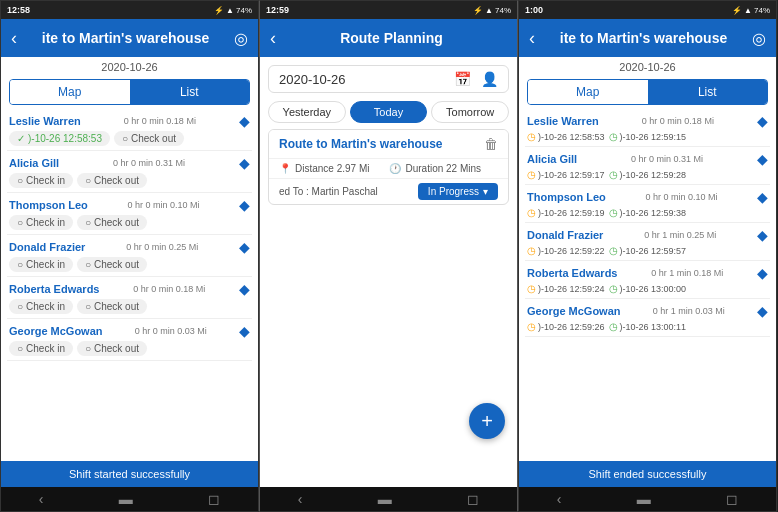 Image resolution: width=778 pixels, height=512 pixels. Describe the element at coordinates (491, 144) in the screenshot. I see `delete-route-btn-2: 🗑` at that location.